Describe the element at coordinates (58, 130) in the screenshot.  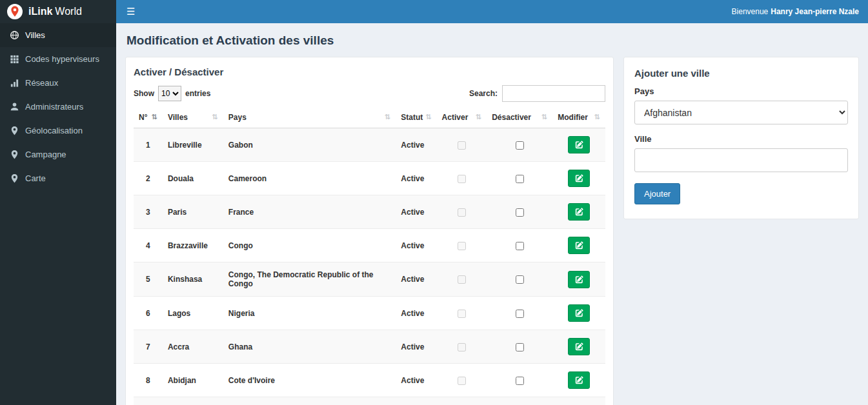
I see `sidebar-item-geolocalisation: Géolocalisation` at that location.